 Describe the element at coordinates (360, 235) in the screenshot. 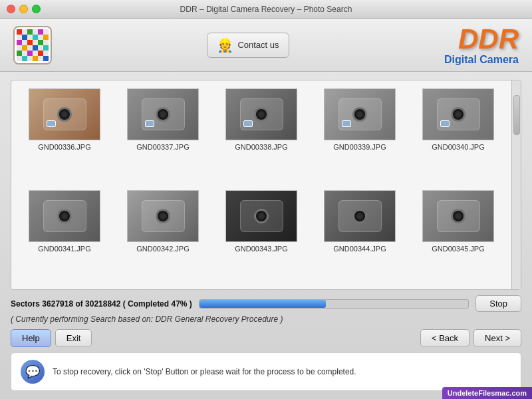

I see `photo-item: GND00344.JPG` at that location.